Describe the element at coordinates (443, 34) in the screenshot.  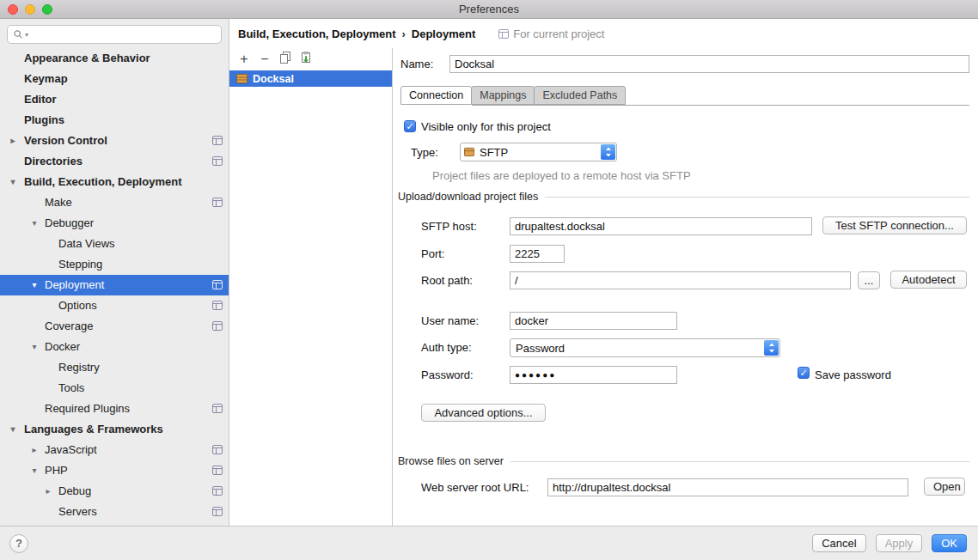
I see `breadcrumb-current: Deployment` at that location.